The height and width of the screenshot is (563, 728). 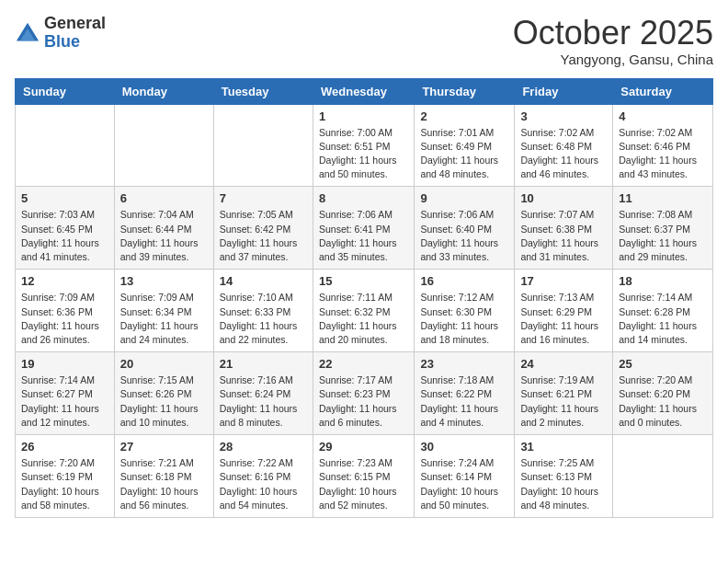 What do you see at coordinates (364, 199) in the screenshot?
I see `day-number: 8` at bounding box center [364, 199].